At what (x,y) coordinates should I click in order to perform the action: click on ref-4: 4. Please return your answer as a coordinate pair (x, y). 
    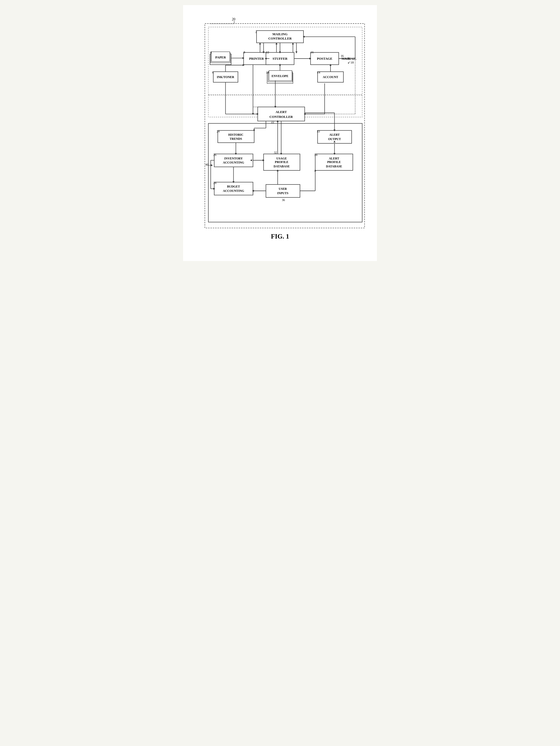
    Looking at the image, I should click on (211, 52).